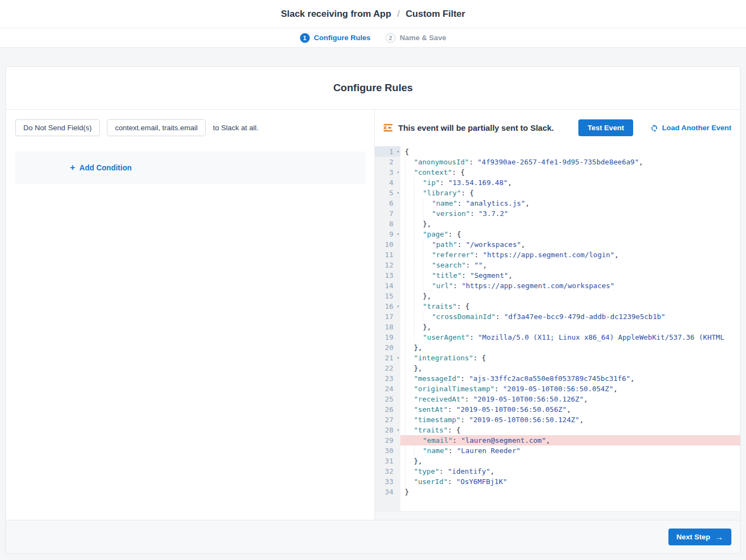 Image resolution: width=746 pixels, height=560 pixels. I want to click on code-line: 31},, so click(558, 461).